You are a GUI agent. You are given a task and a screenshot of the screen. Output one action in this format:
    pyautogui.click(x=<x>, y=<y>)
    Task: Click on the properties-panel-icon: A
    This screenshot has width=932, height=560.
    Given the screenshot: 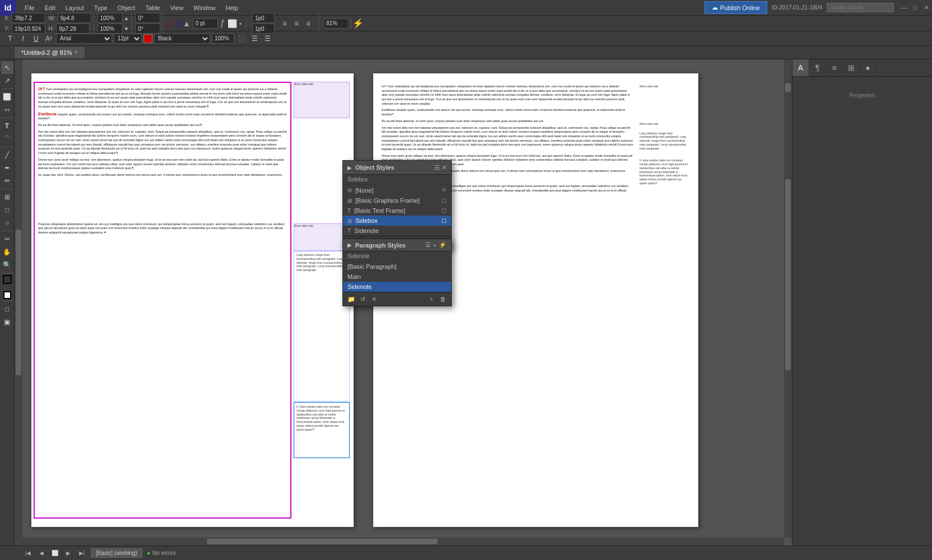 What is the action you would take?
    pyautogui.click(x=801, y=68)
    